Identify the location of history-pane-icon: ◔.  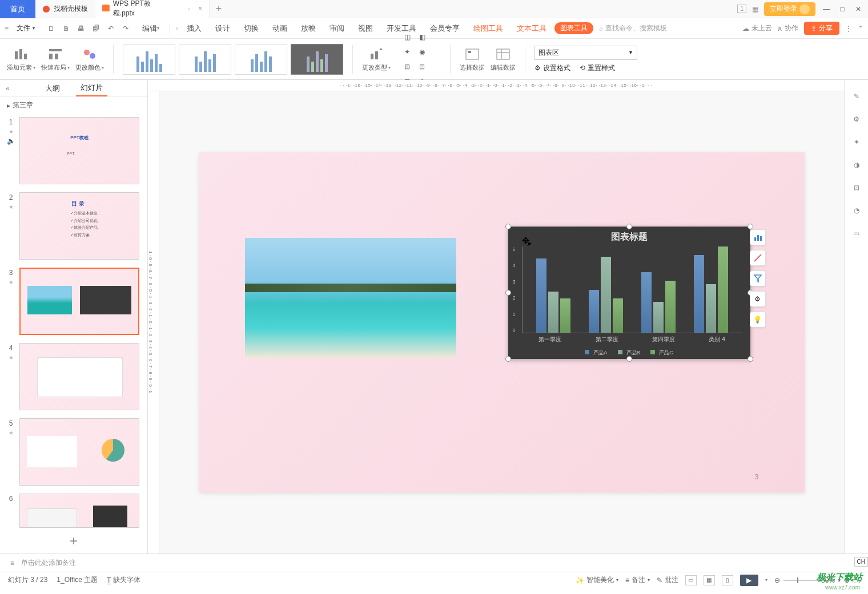
(857, 211).